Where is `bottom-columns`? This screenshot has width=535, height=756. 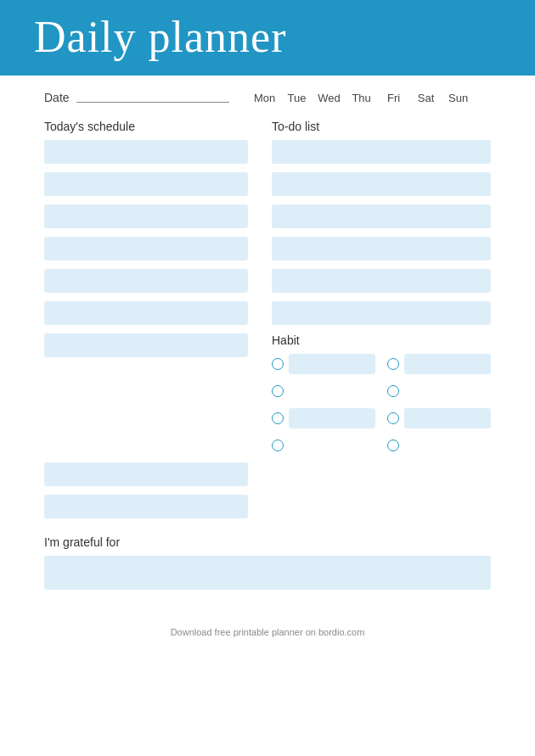
bottom-columns is located at coordinates (268, 495).